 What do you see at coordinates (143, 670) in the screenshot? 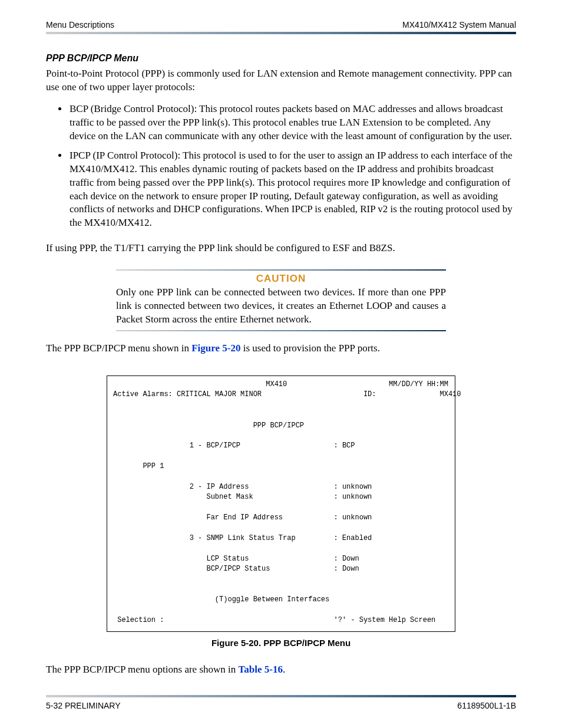
I see `ref2-before: The PPP BCP/IPCP menu options are shown …` at bounding box center [143, 670].